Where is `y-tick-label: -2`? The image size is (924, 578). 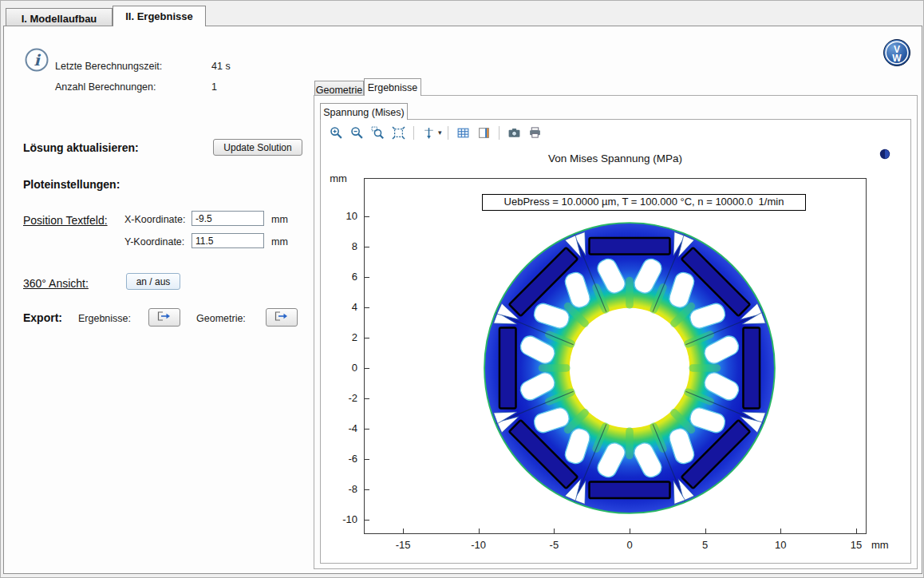 y-tick-label: -2 is located at coordinates (340, 398).